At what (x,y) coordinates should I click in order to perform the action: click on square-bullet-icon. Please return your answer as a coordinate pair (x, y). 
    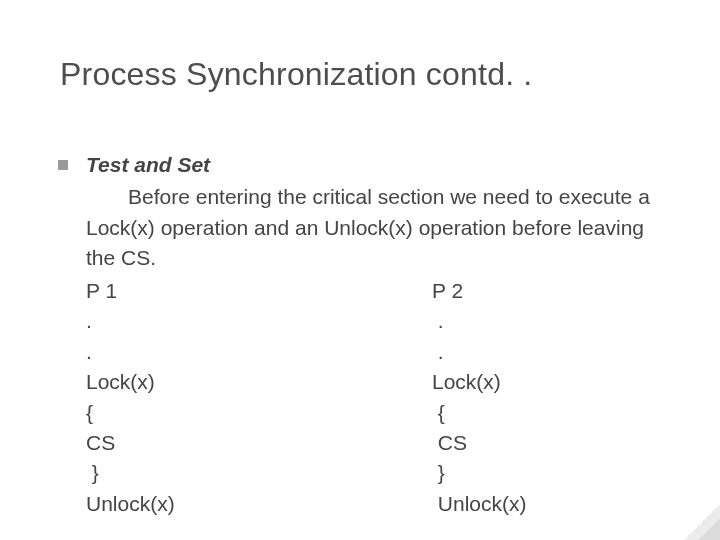
    Looking at the image, I should click on (63, 165).